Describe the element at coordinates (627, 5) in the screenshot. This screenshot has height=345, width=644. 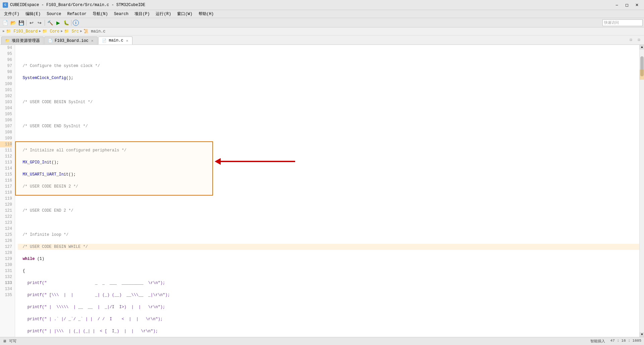
I see `title-bar-controls: – ◻ ✕` at that location.